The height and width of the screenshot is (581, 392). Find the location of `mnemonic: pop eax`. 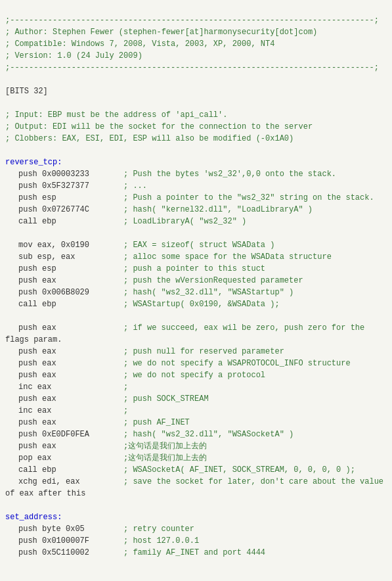

mnemonic: pop eax is located at coordinates (71, 458).